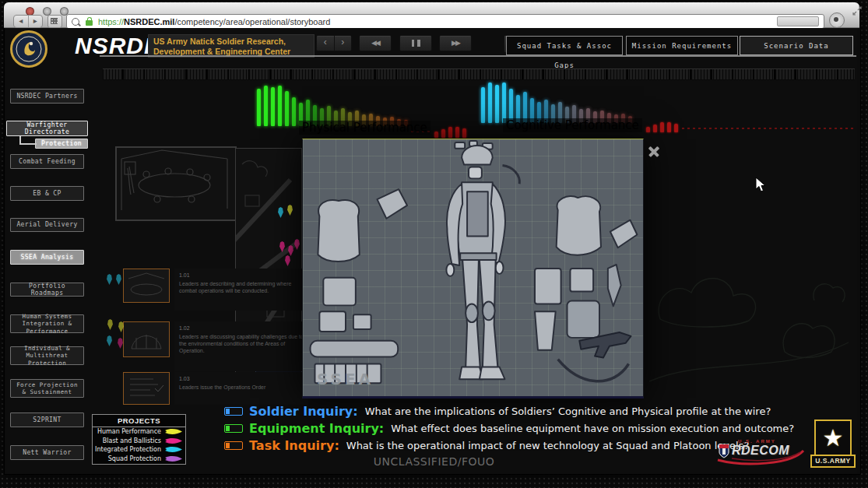 The image size is (868, 488). I want to click on rewind-button: ◀◀, so click(375, 44).